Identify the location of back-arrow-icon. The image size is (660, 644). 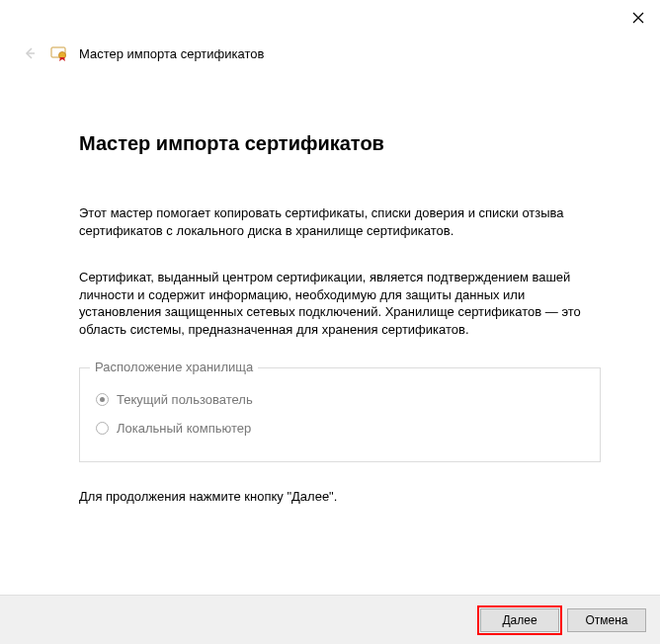
(30, 53).